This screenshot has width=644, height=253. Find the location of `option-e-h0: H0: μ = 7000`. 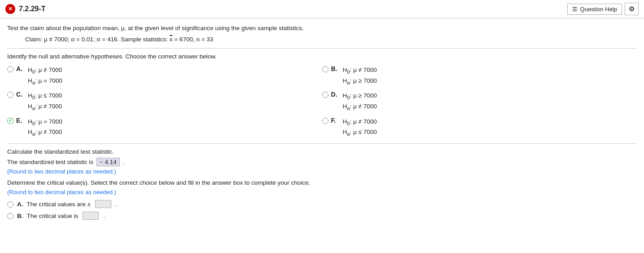

option-e-h0: H0: μ = 7000 is located at coordinates (45, 122).